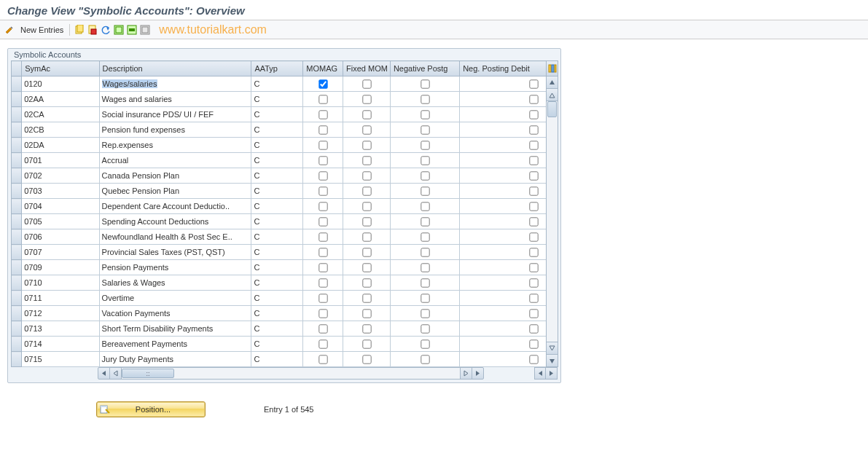  What do you see at coordinates (106, 30) in the screenshot?
I see `undo-change-icon` at bounding box center [106, 30].